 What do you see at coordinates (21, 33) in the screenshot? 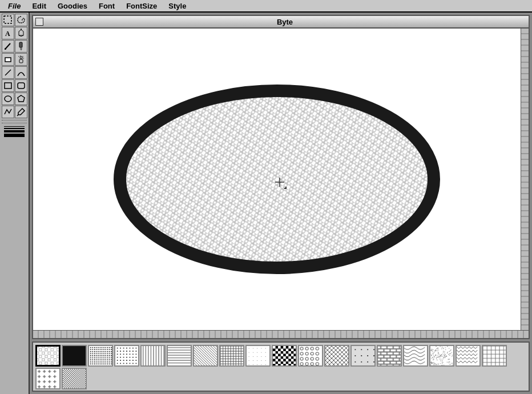
I see `bucket-tool` at bounding box center [21, 33].